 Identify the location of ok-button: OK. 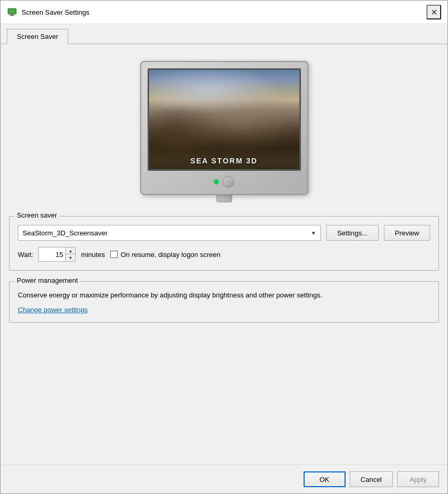
(325, 479).